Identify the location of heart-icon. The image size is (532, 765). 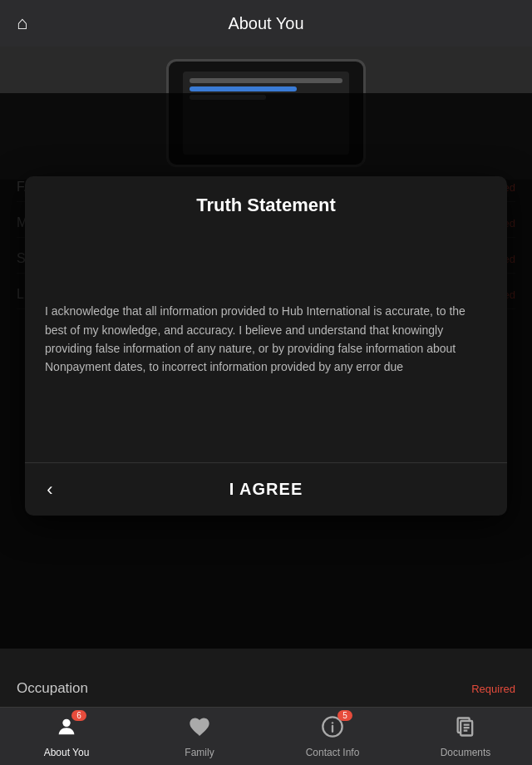
(200, 730).